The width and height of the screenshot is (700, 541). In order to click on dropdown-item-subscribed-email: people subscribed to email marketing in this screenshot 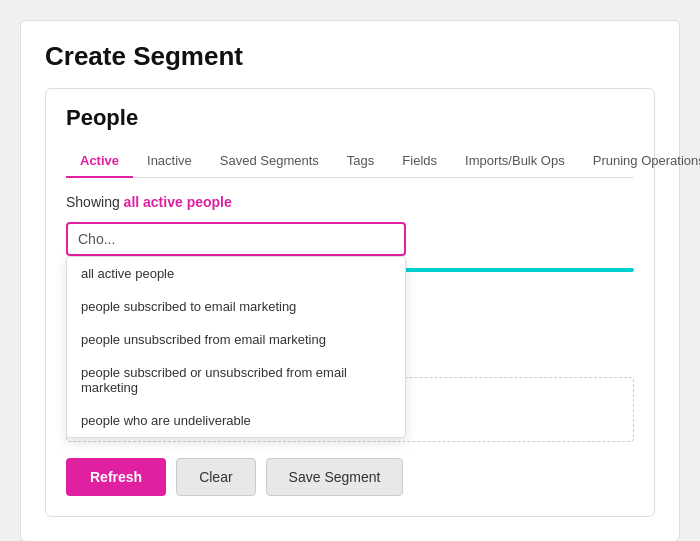, I will do `click(236, 306)`.